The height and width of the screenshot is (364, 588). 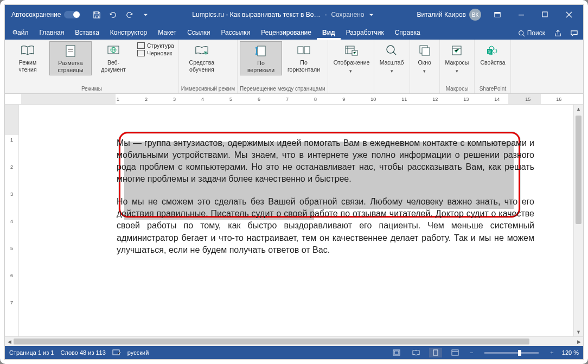 What do you see at coordinates (9, 342) in the screenshot?
I see `scroll-left-icon: ◀` at bounding box center [9, 342].